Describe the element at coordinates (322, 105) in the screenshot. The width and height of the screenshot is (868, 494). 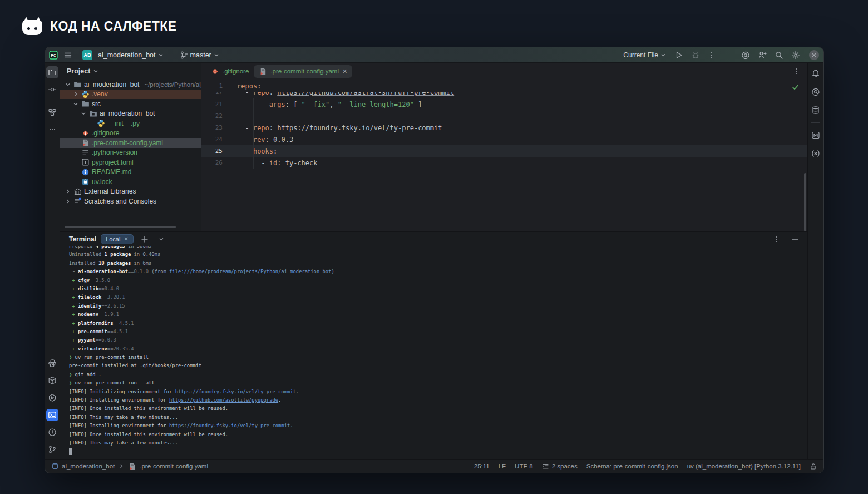
I see `code-text: args: [ "--fix", "--line-length=120" ]` at that location.